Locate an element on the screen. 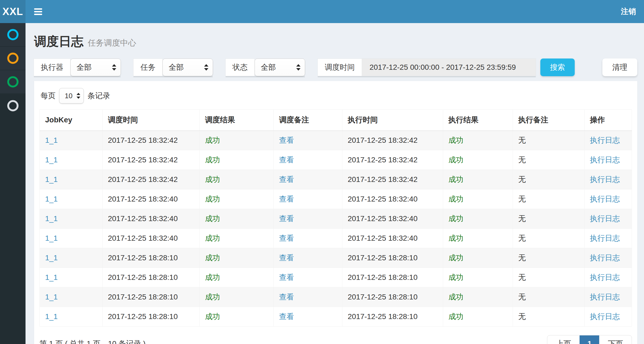 This screenshot has height=344, width=644. trigger-time-cell: 2017-12-25 18:28:10 is located at coordinates (151, 317).